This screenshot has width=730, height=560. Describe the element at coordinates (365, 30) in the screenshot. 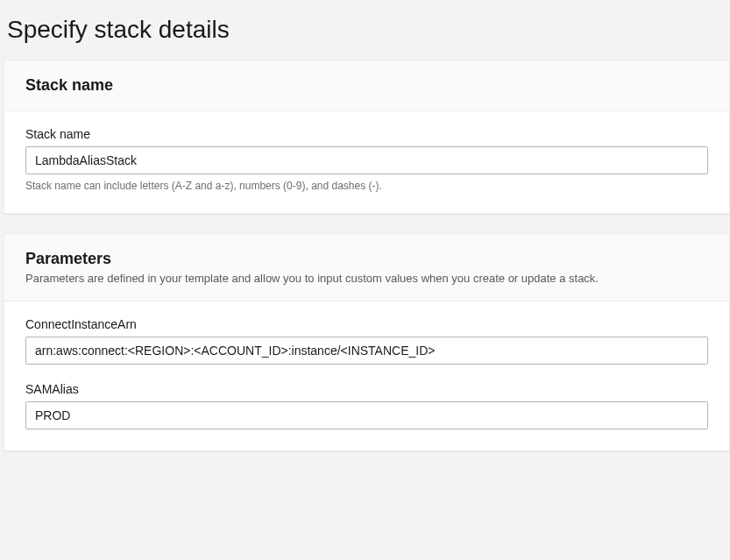

I see `page-title: Specify stack details` at that location.